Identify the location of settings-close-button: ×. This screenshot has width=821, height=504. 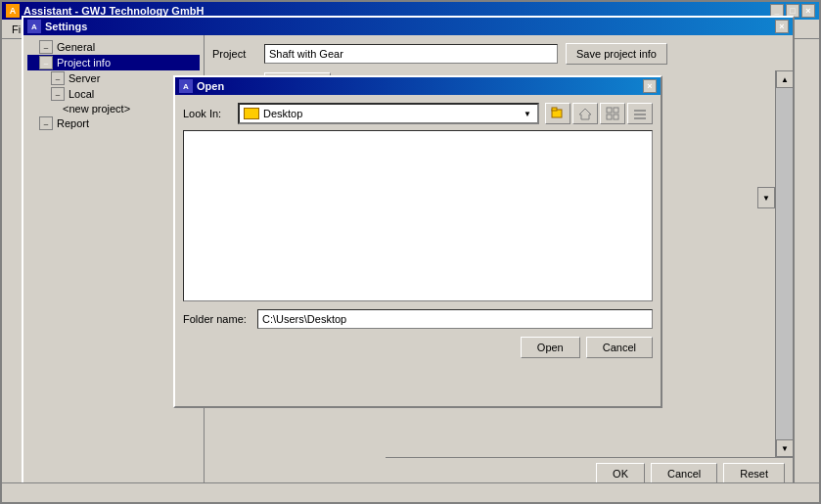
(782, 26).